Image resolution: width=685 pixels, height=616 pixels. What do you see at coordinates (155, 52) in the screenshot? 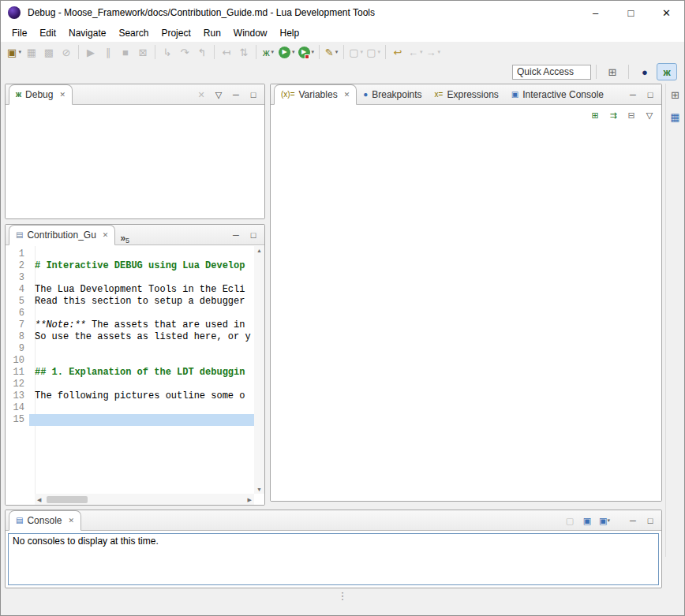
I see `toolbar-separator` at bounding box center [155, 52].